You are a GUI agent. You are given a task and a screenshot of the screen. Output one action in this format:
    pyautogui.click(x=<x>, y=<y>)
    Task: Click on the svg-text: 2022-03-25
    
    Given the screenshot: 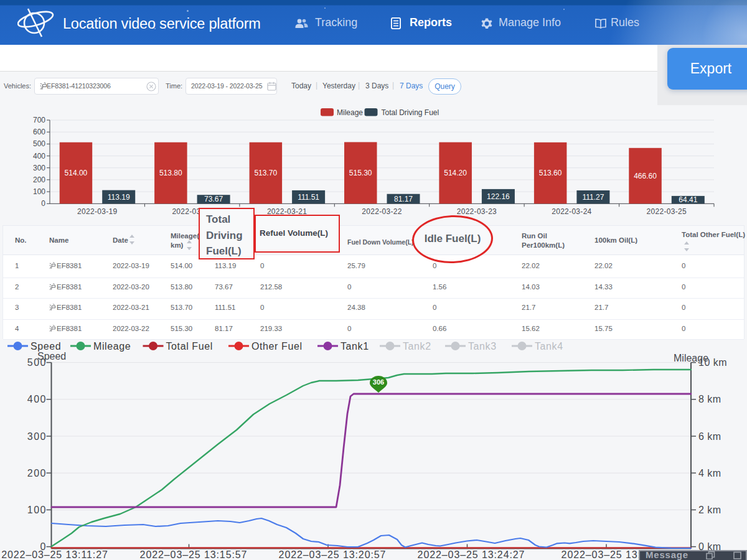 What is the action you would take?
    pyautogui.click(x=667, y=212)
    